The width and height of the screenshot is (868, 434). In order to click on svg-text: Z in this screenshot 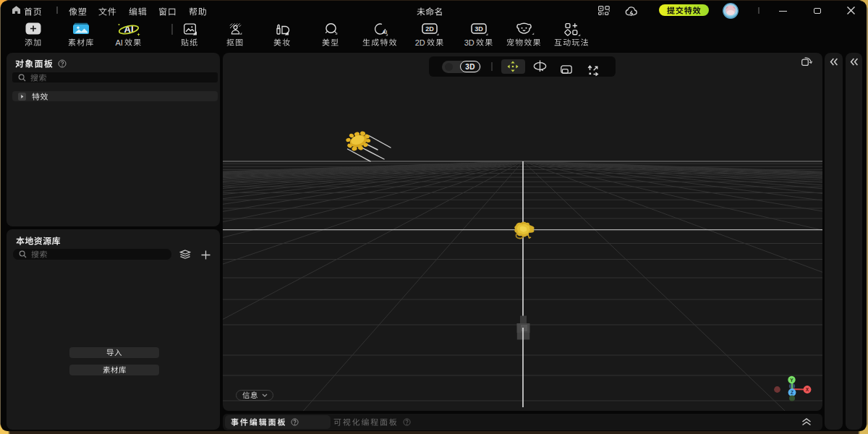, I will do `click(792, 392)`.